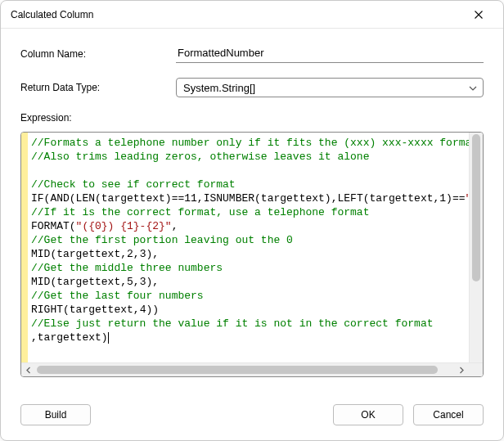 This screenshot has width=504, height=441. I want to click on editor-gutter, so click(25, 247).